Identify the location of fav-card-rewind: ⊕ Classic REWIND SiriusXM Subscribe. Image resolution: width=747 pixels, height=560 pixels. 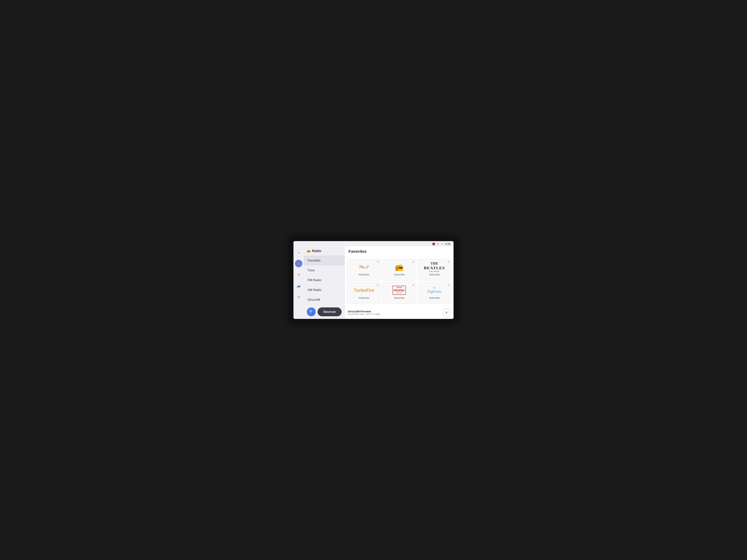
(399, 293).